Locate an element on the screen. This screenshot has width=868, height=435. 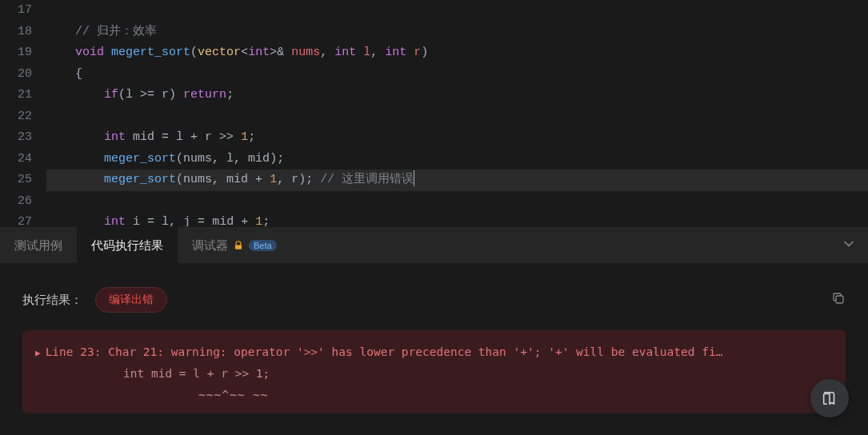
tab-label: 调试器 is located at coordinates (210, 246).